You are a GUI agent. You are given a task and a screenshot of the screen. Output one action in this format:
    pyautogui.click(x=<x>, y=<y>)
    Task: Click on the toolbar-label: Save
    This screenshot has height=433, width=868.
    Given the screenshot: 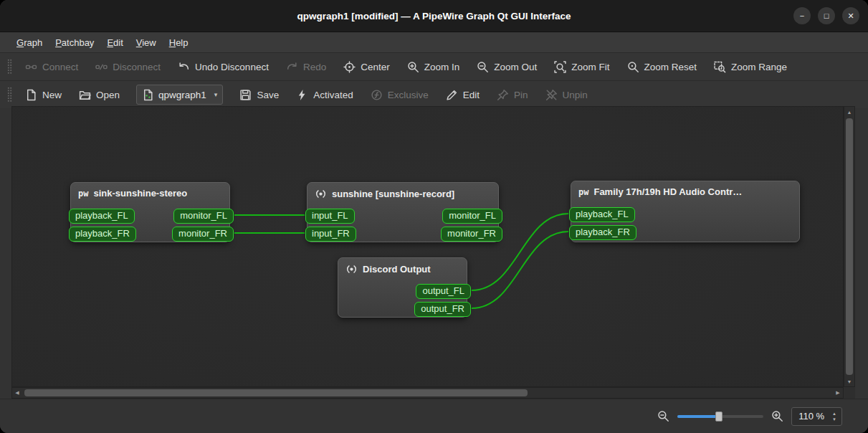 What is the action you would take?
    pyautogui.click(x=268, y=95)
    